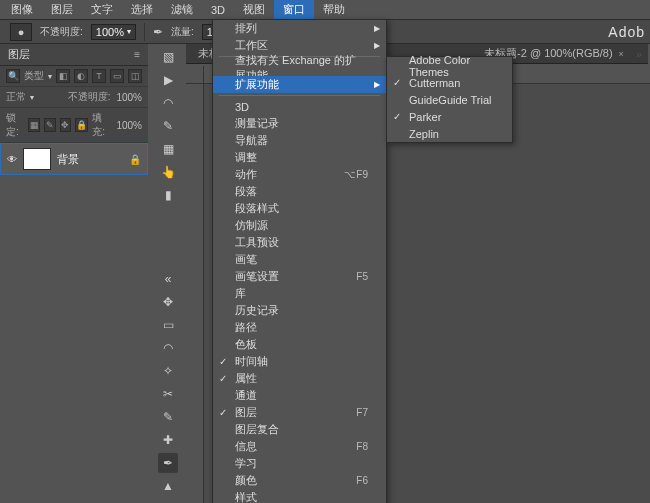  What do you see at coordinates (66, 125) in the screenshot?
I see `lock-position-icon: ✥` at bounding box center [66, 125].